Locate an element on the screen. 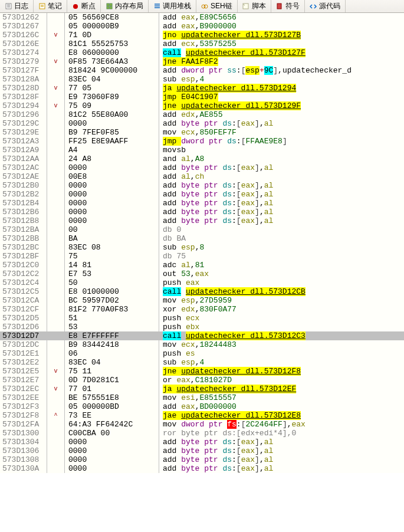  disasm-row: 573D12E283EC 04sub esp,4 is located at coordinates (202, 362).